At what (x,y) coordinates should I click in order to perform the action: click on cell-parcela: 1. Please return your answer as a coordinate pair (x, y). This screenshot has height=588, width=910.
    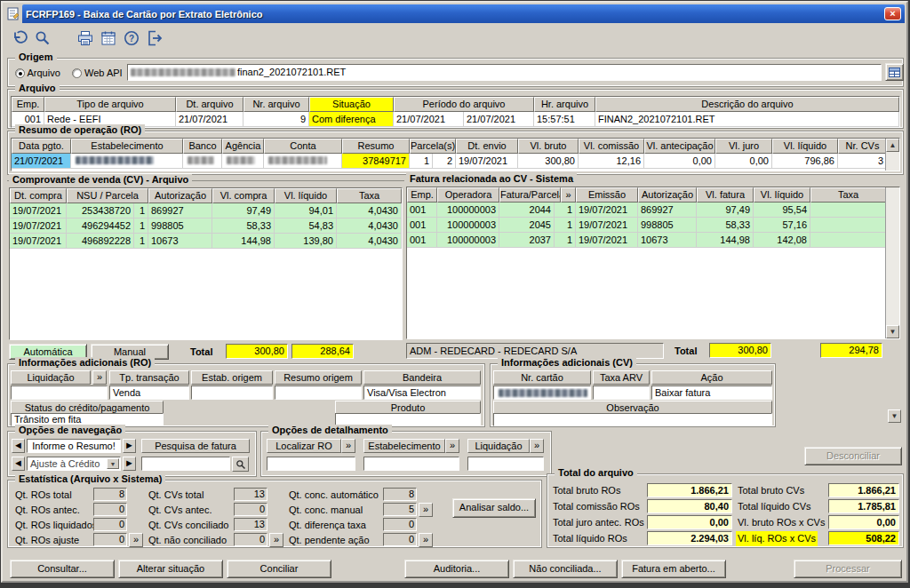
    Looking at the image, I should click on (421, 162).